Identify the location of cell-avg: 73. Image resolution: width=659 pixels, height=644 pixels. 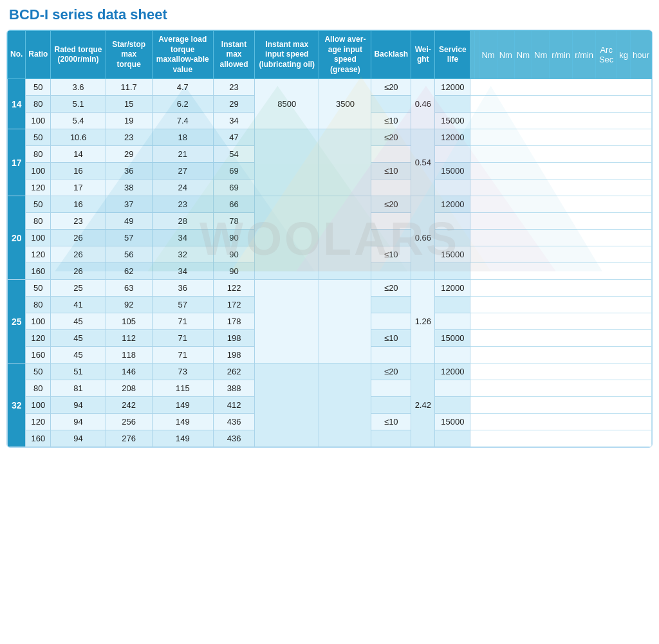
(183, 372).